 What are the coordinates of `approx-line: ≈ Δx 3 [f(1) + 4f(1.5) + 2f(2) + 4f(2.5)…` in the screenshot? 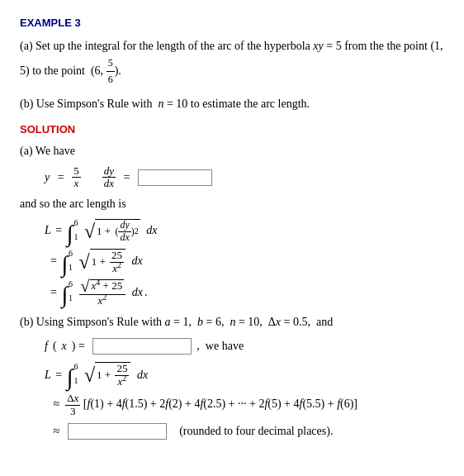 It's located at (244, 405).